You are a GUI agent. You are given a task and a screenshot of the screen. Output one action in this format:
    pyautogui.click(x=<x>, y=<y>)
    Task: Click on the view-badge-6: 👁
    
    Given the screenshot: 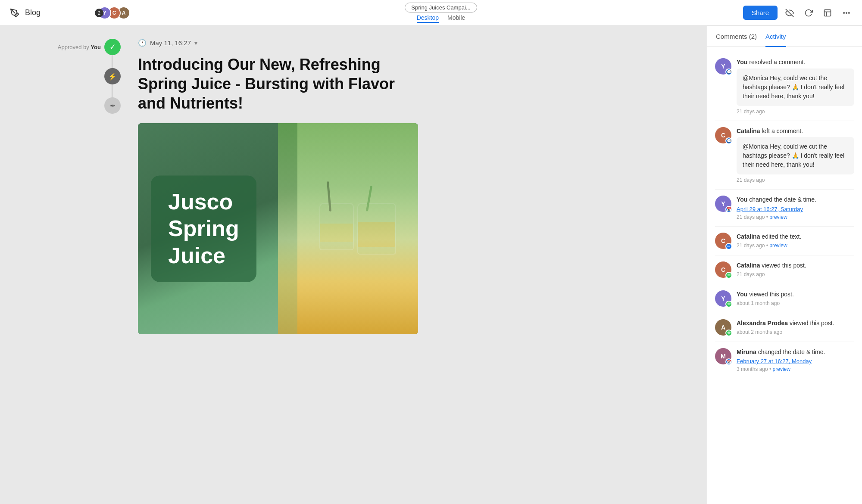 What is the action you would take?
    pyautogui.click(x=729, y=304)
    